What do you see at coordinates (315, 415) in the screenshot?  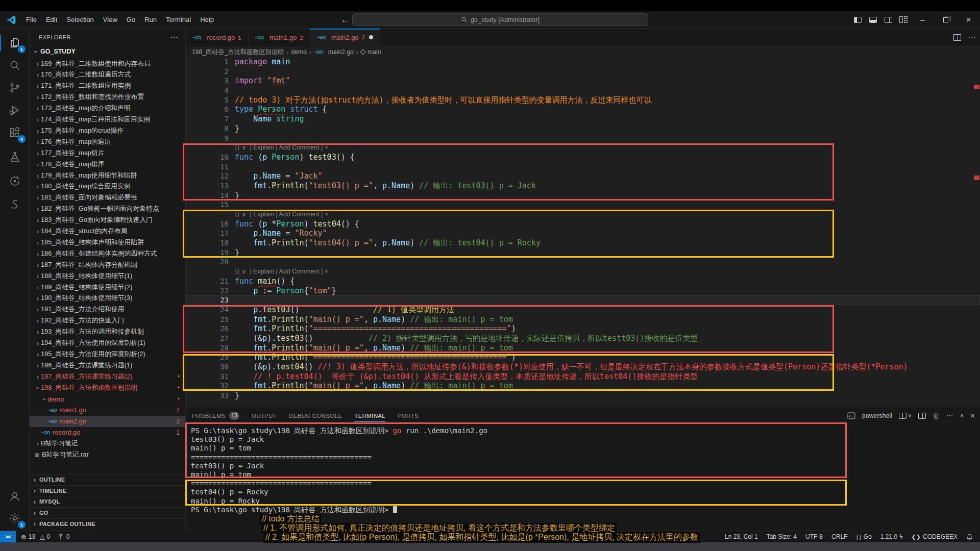 I see `panel-tab-debug-console: DEBUG CONSOLE` at bounding box center [315, 415].